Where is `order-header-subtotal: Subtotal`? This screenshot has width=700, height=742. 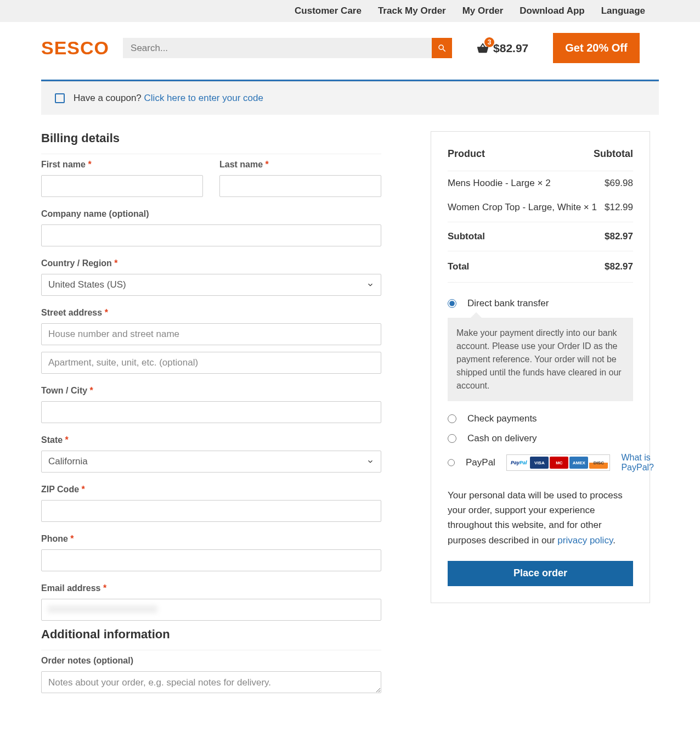 order-header-subtotal: Subtotal is located at coordinates (613, 154).